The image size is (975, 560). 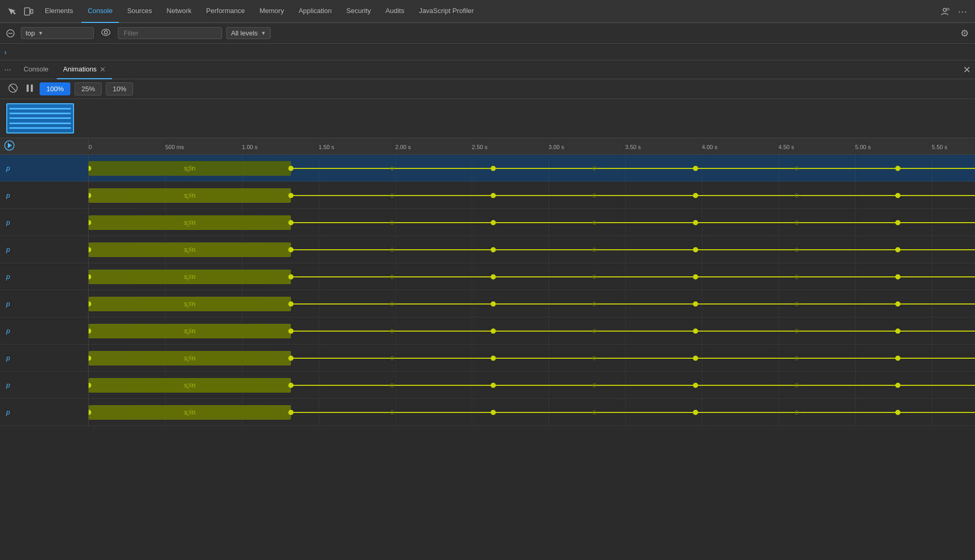 I want to click on playhead-button, so click(x=9, y=145).